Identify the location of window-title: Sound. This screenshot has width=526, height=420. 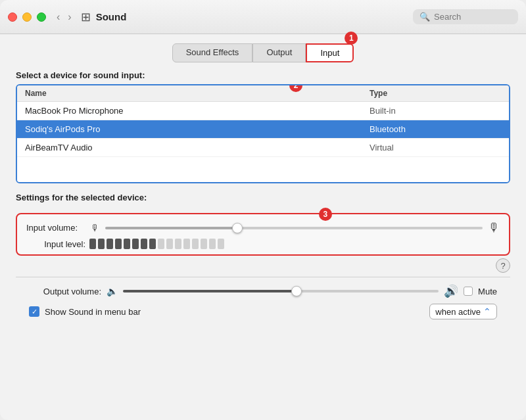
(254, 17).